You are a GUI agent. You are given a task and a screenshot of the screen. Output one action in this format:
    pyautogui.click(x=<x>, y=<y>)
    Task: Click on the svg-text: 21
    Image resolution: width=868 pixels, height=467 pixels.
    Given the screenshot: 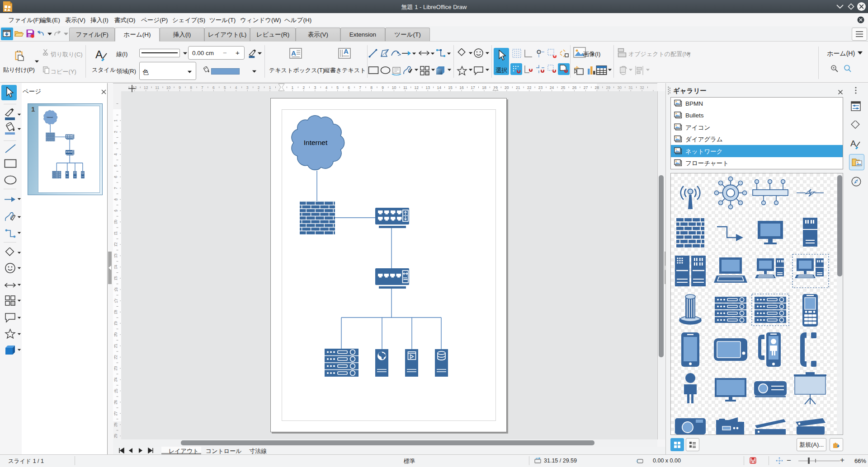 What is the action you would take?
    pyautogui.click(x=518, y=88)
    